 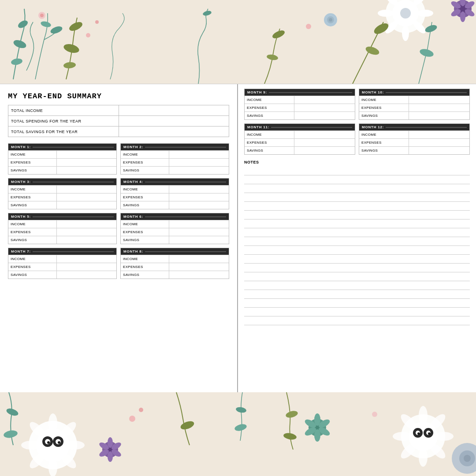 I want to click on month-header: MONTH 11:, so click(x=300, y=127).